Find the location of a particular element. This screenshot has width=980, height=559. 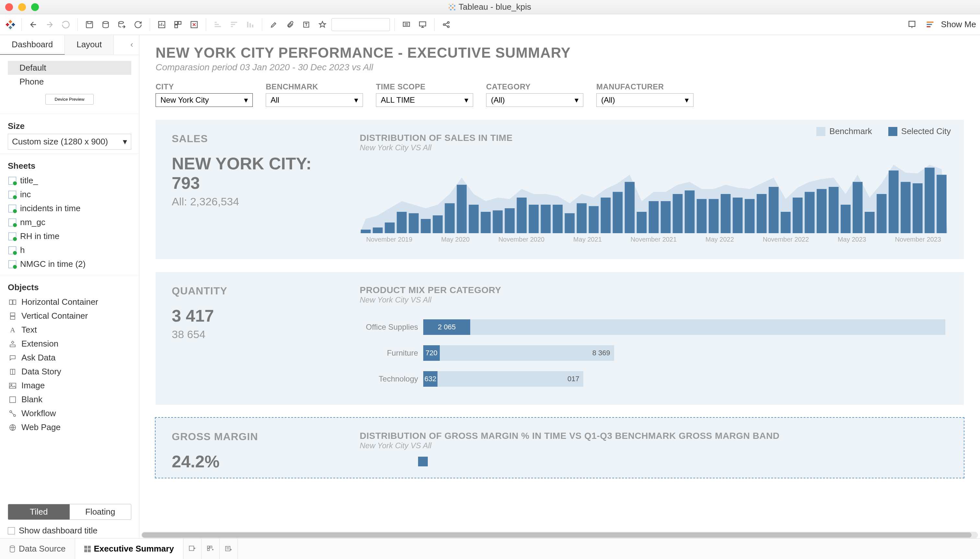

redo-button is located at coordinates (50, 25).